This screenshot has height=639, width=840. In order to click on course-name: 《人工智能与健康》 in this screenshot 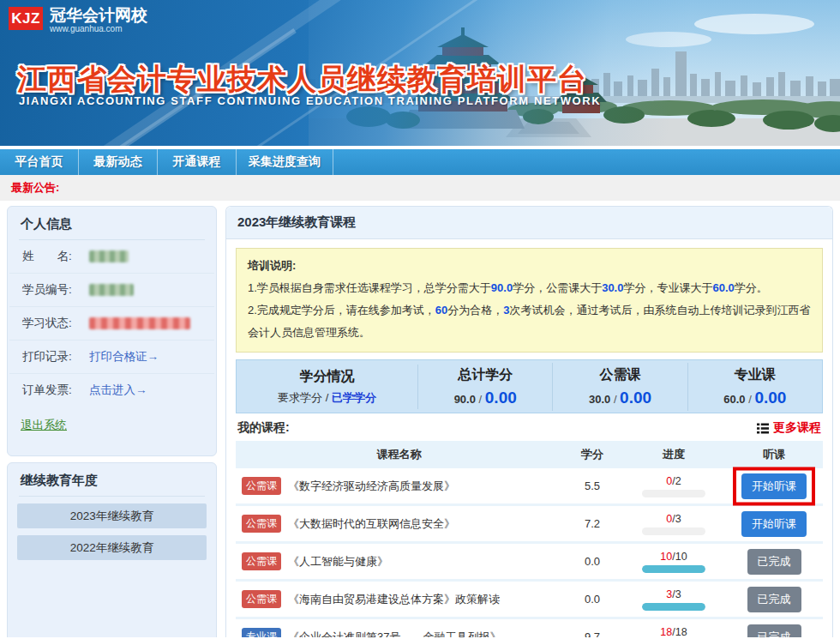, I will do `click(338, 562)`.